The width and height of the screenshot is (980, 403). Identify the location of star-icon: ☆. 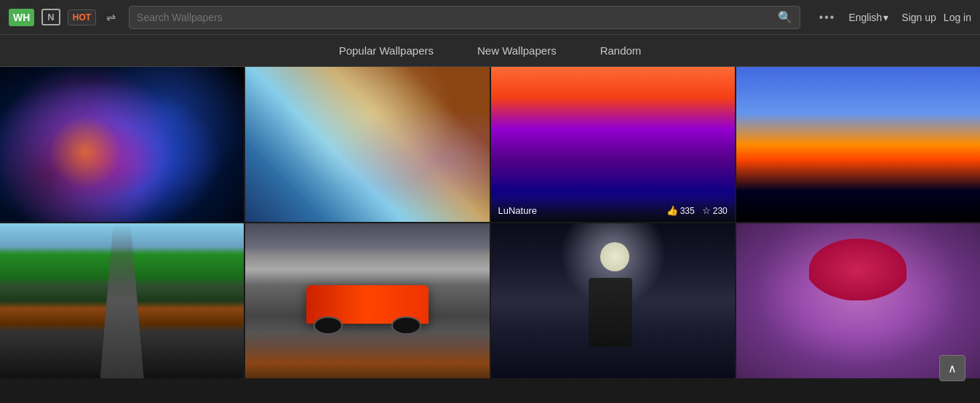
(706, 211).